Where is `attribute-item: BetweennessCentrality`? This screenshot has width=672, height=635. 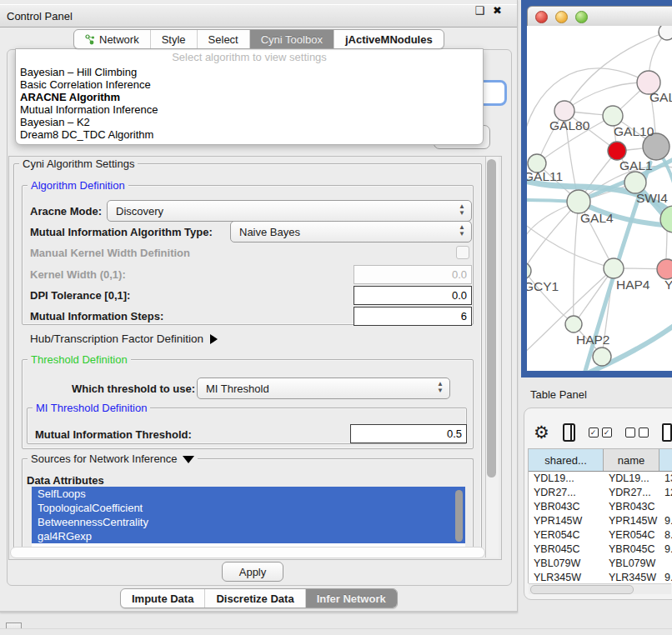 attribute-item: BetweennessCentrality is located at coordinates (248, 522).